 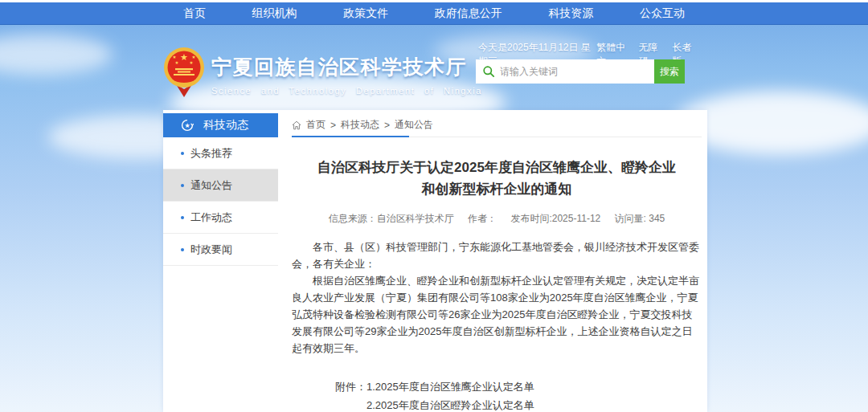 I want to click on search-bar: 搜索, so click(x=580, y=71).